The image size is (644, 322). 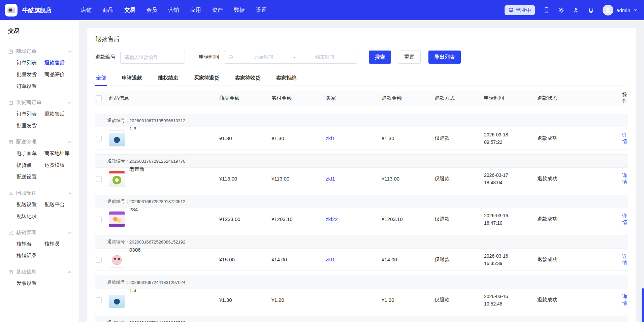 What do you see at coordinates (623, 10) in the screenshot?
I see `username: admin` at bounding box center [623, 10].